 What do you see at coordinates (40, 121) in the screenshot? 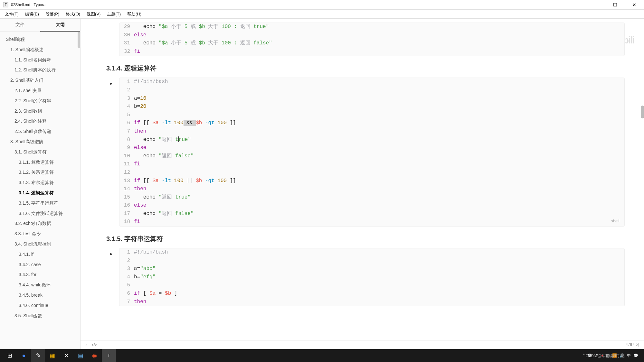
I see `outline-item: 2.4. Shell的注释` at bounding box center [40, 121].